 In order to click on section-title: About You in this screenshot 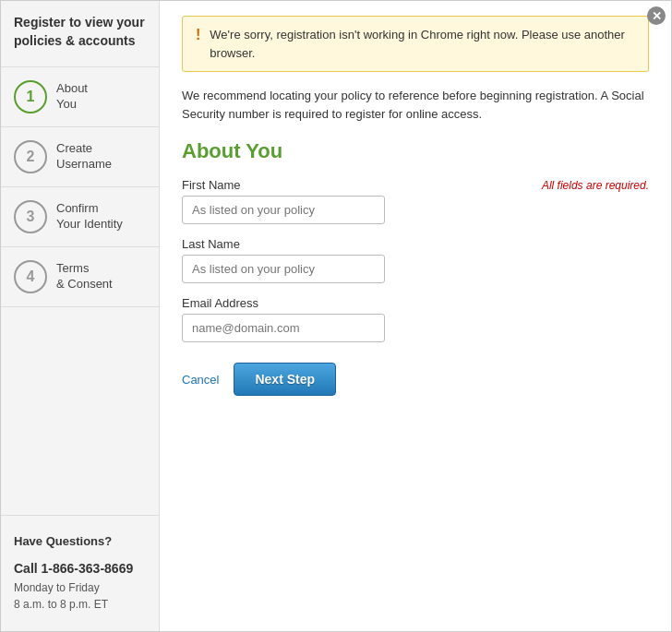, I will do `click(415, 151)`.